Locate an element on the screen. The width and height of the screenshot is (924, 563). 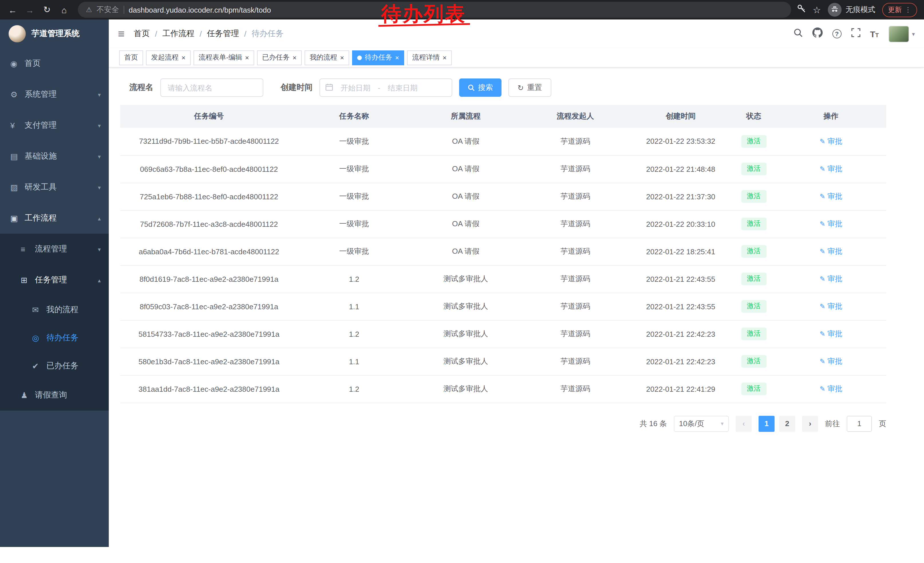
calendar-icon is located at coordinates (329, 88).